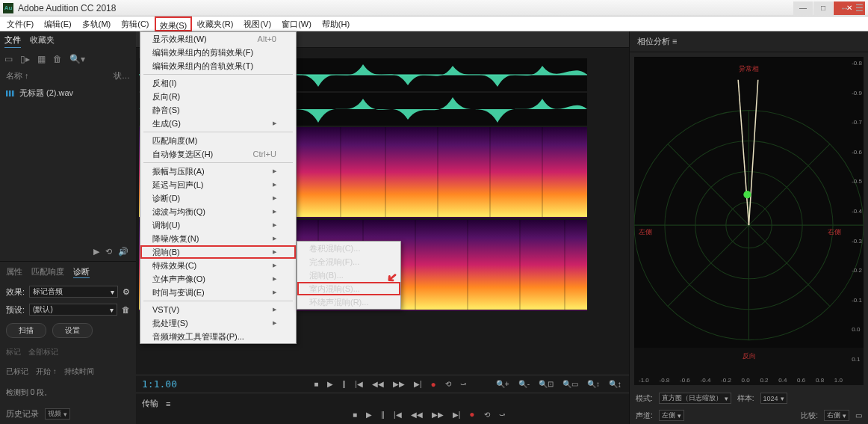 The width and height of the screenshot is (868, 424). I want to click on menu-8: 帮助(H), so click(336, 24).